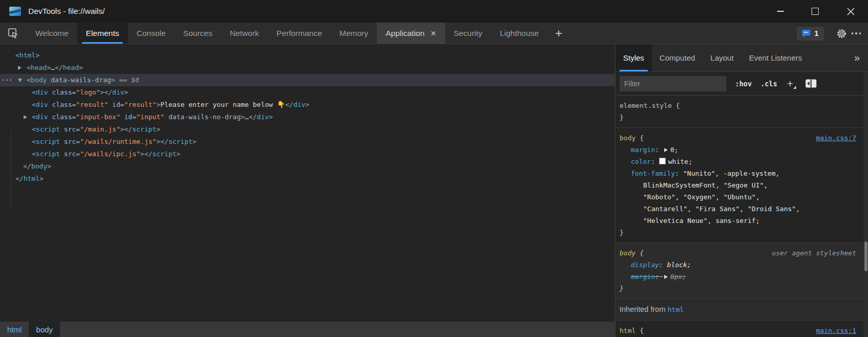 The width and height of the screenshot is (868, 337). Describe the element at coordinates (300, 33) in the screenshot. I see `tab-performance: Performance` at that location.